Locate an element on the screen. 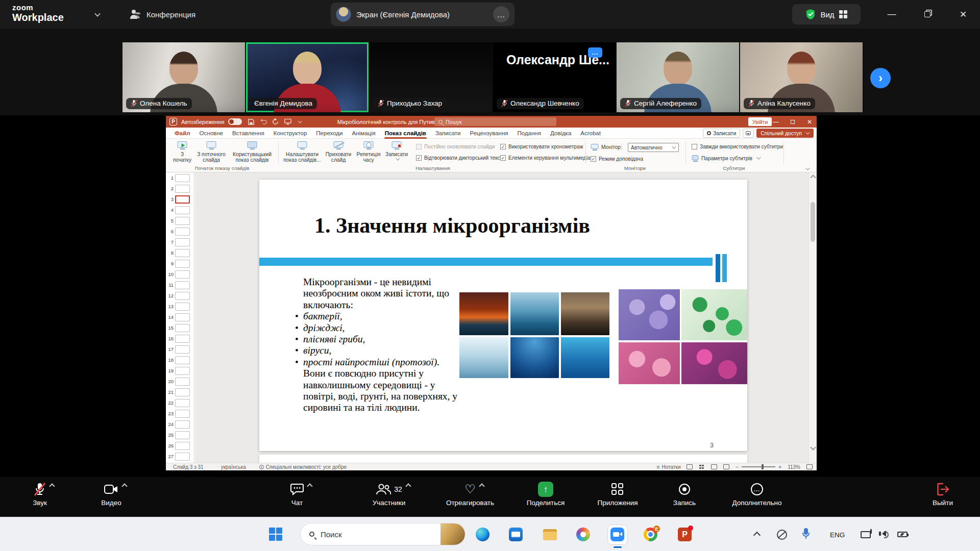  more-button: ... Дополнительно is located at coordinates (757, 494).